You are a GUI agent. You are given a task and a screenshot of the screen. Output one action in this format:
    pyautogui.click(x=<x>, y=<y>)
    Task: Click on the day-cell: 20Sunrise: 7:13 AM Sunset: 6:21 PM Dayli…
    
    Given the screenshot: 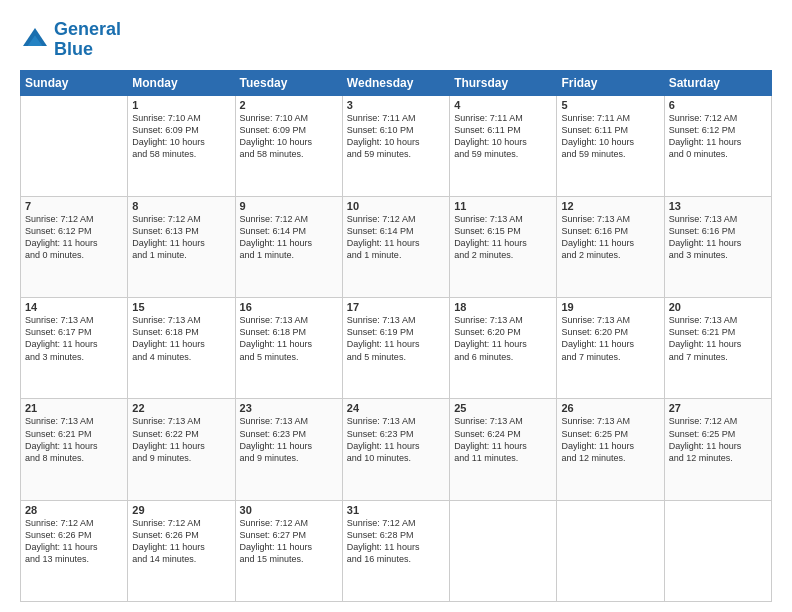 What is the action you would take?
    pyautogui.click(x=718, y=348)
    